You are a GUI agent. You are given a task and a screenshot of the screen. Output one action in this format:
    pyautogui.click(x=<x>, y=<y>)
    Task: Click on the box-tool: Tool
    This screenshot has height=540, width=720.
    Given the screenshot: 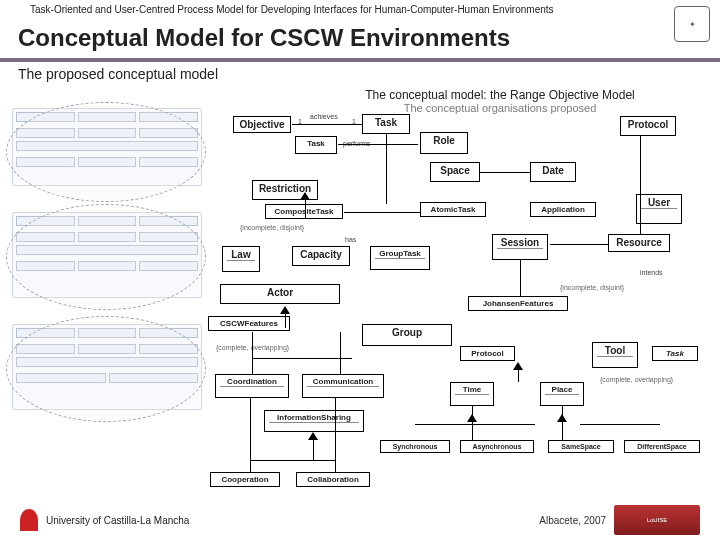 What is the action you would take?
    pyautogui.click(x=615, y=355)
    